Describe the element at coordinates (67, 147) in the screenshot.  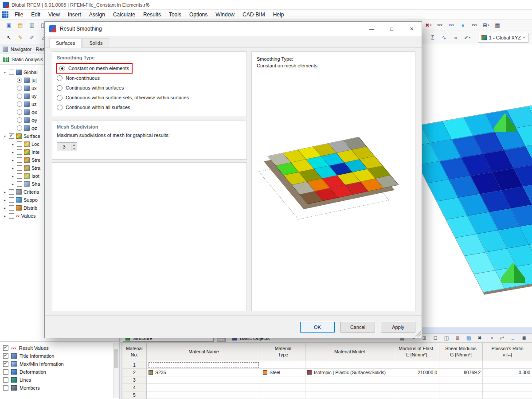
I see `subdivision-spinner: 3 ▲ ▼` at that location.